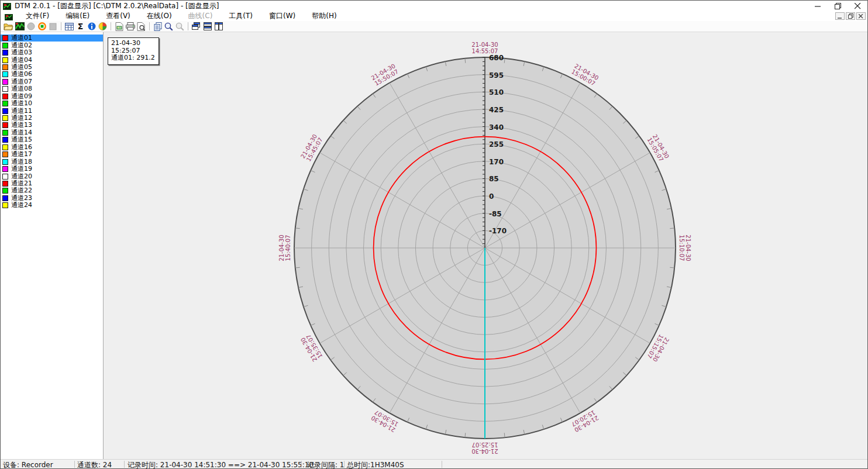 The image size is (868, 469). I want to click on time-label: 21-04-3015:10:07, so click(685, 248).